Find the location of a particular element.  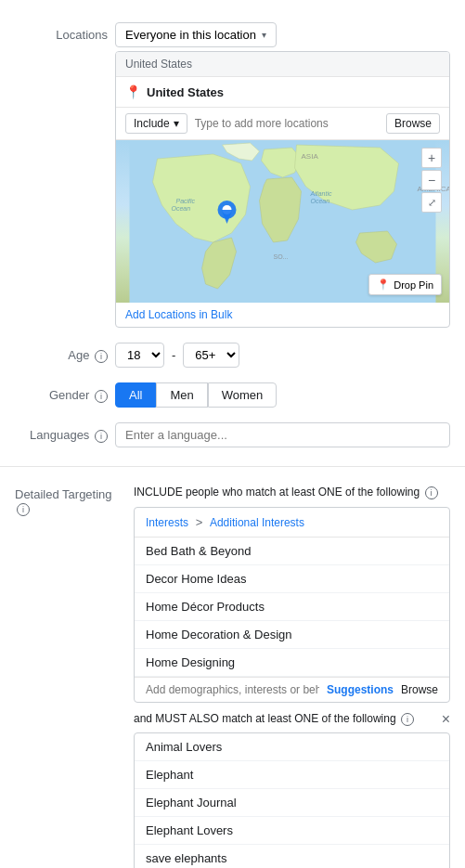

interest-item: Home Designing is located at coordinates (291, 663).